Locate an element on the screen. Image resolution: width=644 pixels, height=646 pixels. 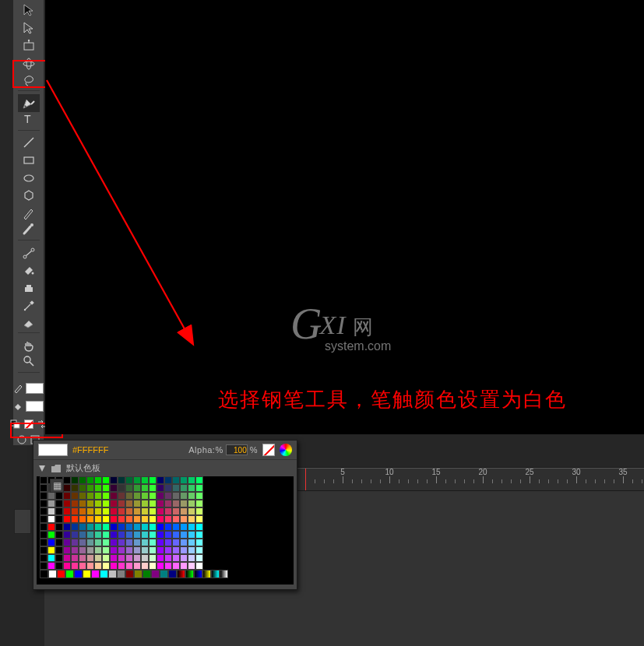
polystar-tool-icon is located at coordinates (29, 196).